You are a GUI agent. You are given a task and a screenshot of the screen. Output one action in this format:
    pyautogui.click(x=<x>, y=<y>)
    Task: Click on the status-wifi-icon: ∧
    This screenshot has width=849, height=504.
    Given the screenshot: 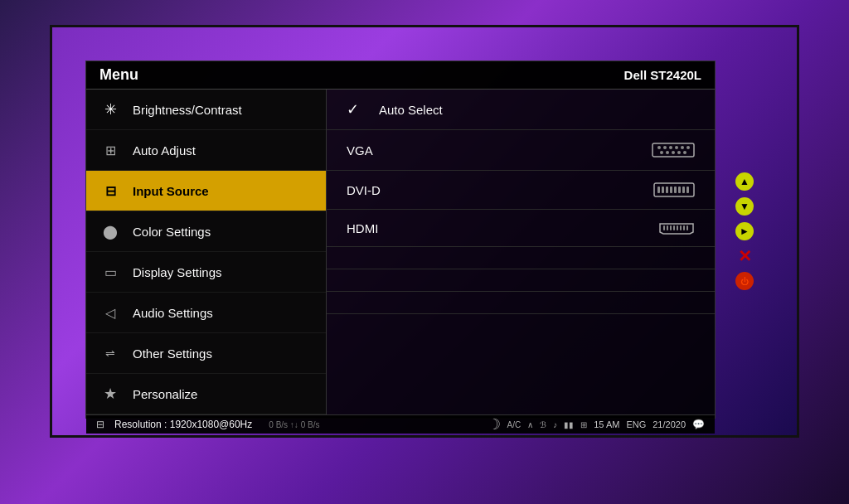 What is the action you would take?
    pyautogui.click(x=531, y=424)
    